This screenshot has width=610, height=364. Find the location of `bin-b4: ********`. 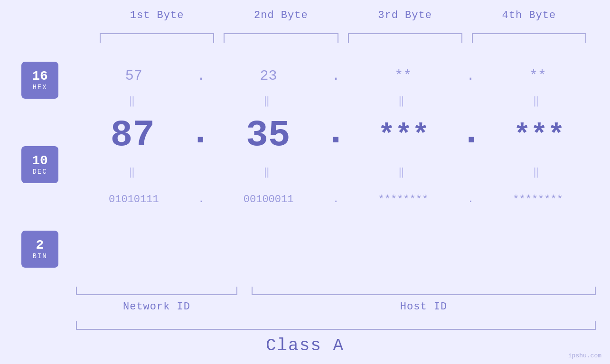

bin-b4: ******** is located at coordinates (538, 199).